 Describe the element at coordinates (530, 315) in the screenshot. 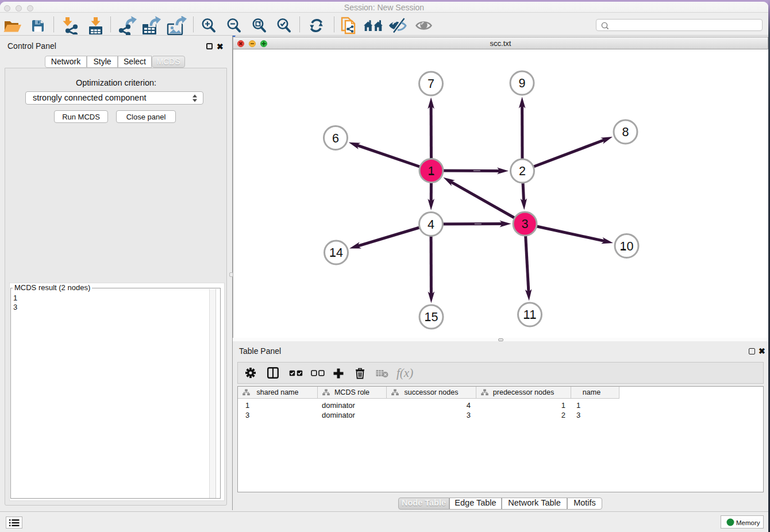

I see `svg-text: 11` at that location.